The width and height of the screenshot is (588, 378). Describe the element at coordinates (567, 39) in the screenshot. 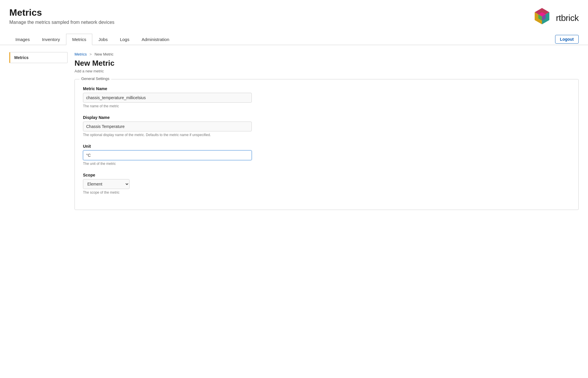

I see `logout-button: Logout` at that location.